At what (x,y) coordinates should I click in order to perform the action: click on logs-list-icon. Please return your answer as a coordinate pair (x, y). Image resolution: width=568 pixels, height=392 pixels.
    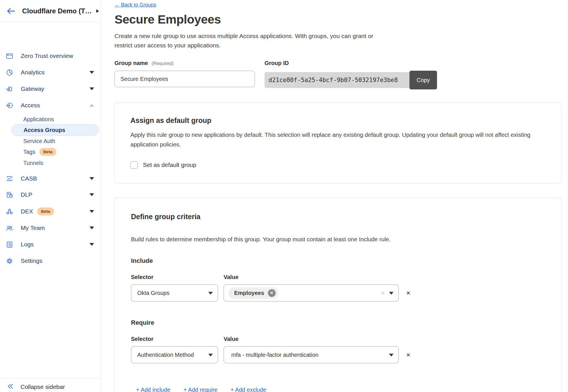
    Looking at the image, I should click on (10, 245).